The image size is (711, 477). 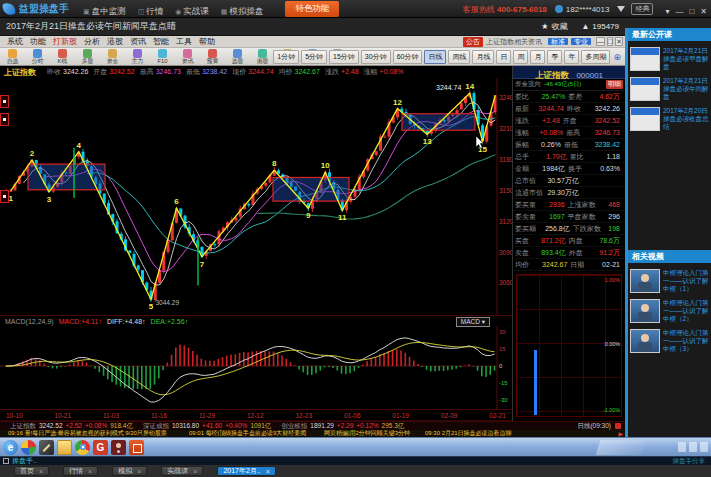 What do you see at coordinates (435, 57) in the screenshot?
I see `period-button: 日线` at bounding box center [435, 57].